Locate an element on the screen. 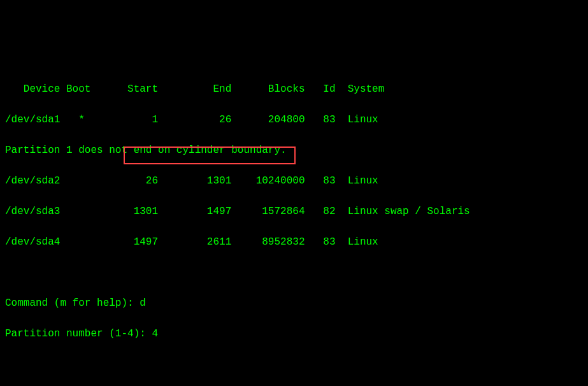  partition-row: /dev/sda3 1301 1497 1572864 82 Linux swa… is located at coordinates (294, 211).